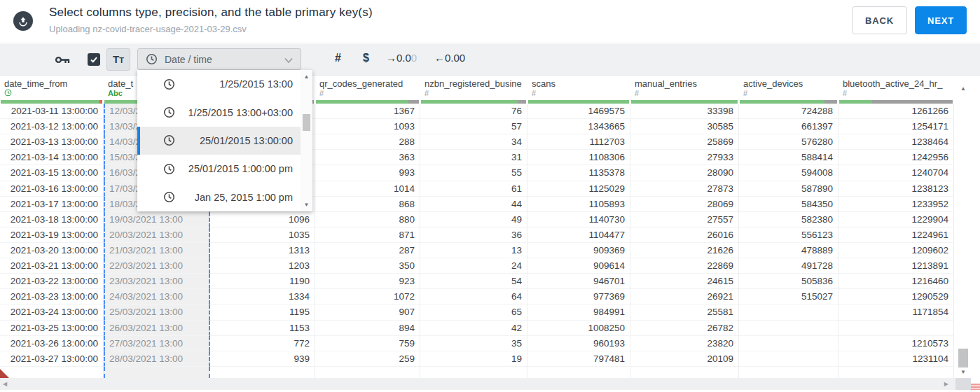 The image size is (980, 392). I want to click on table-cell: 28090, so click(685, 173).